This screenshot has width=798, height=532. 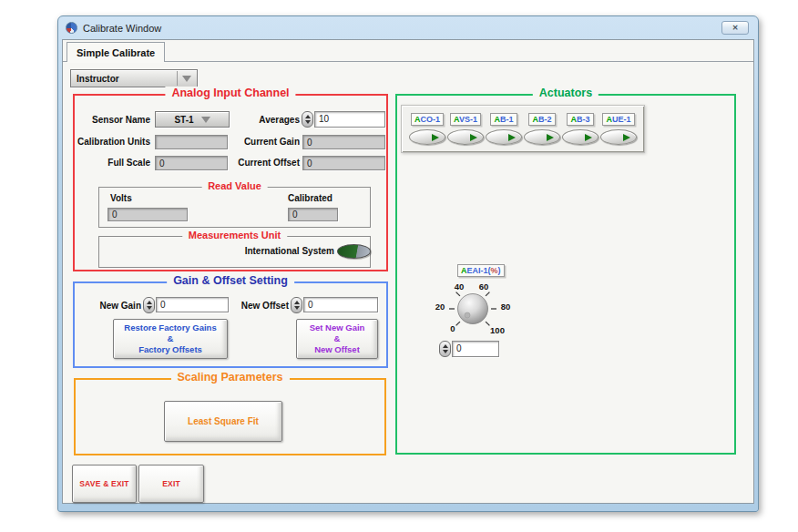 I want to click on knob-tick-80: 80, so click(x=506, y=306).